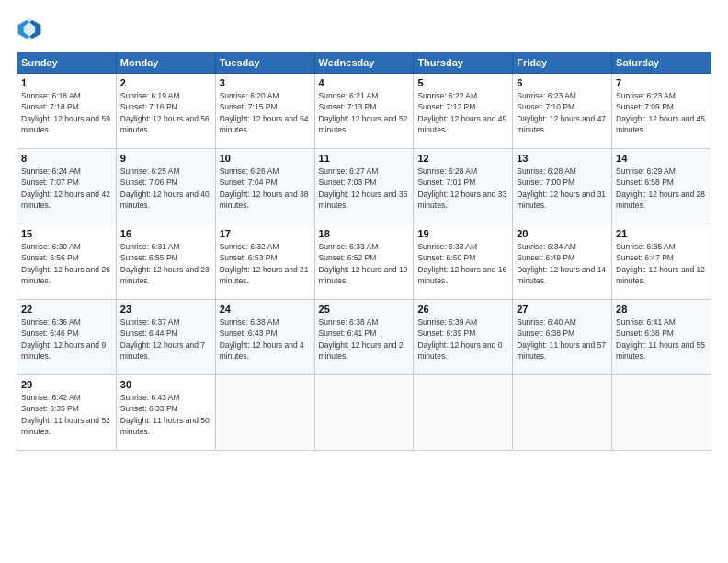 The height and width of the screenshot is (563, 728). What do you see at coordinates (364, 262) in the screenshot?
I see `calendar-week-row: 15Sunrise: 6:30 AMSunset: 6:56 PMDayligh…` at bounding box center [364, 262].